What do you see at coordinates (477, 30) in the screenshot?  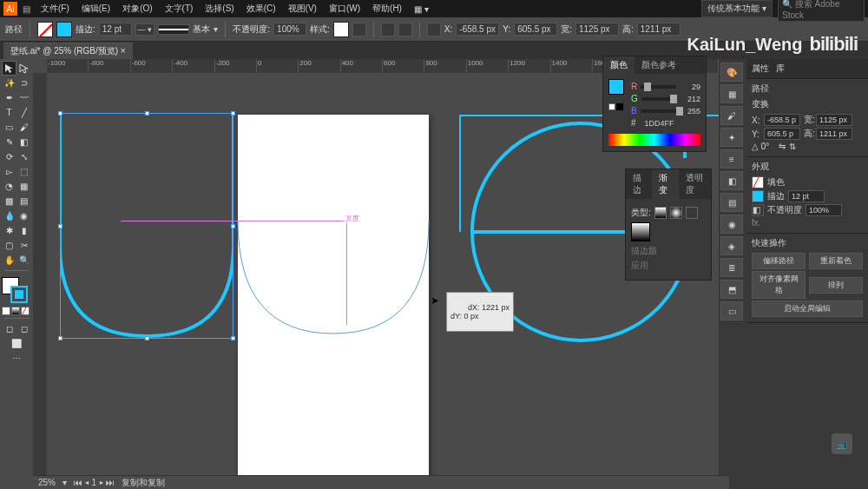 I see `x-input: -658.5 px` at bounding box center [477, 30].